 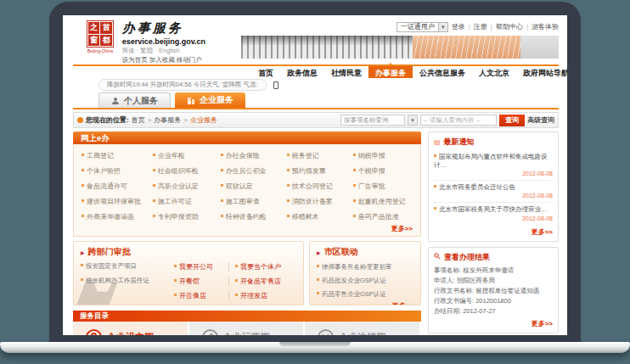 What do you see at coordinates (493, 165) in the screenshot?
I see `notice-item: 国家规划布局内重点软件和集成电路设计… 2012-08-08` at bounding box center [493, 165].